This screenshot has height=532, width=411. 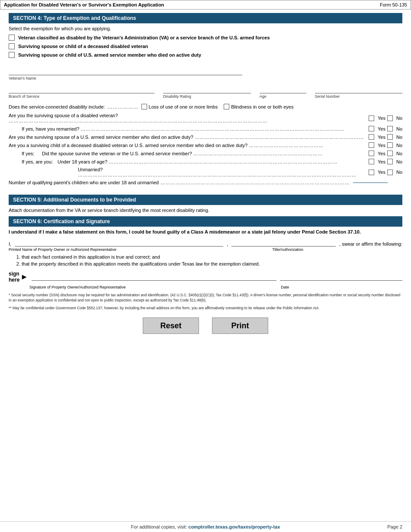 What do you see at coordinates (206, 129) in the screenshot?
I see `yn-row-2: If yes, have you remarried? …………………………………` at bounding box center [206, 129].